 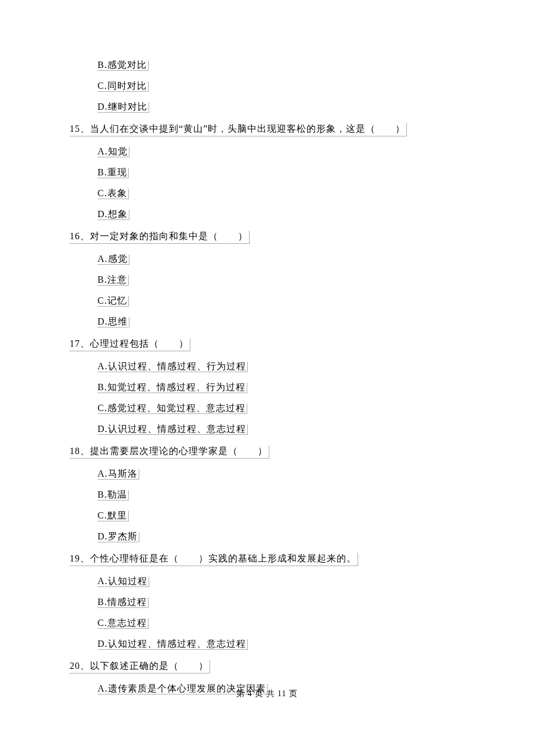 What do you see at coordinates (139, 344) in the screenshot?
I see `question-stem: 心理过程包括（ ）` at bounding box center [139, 344].